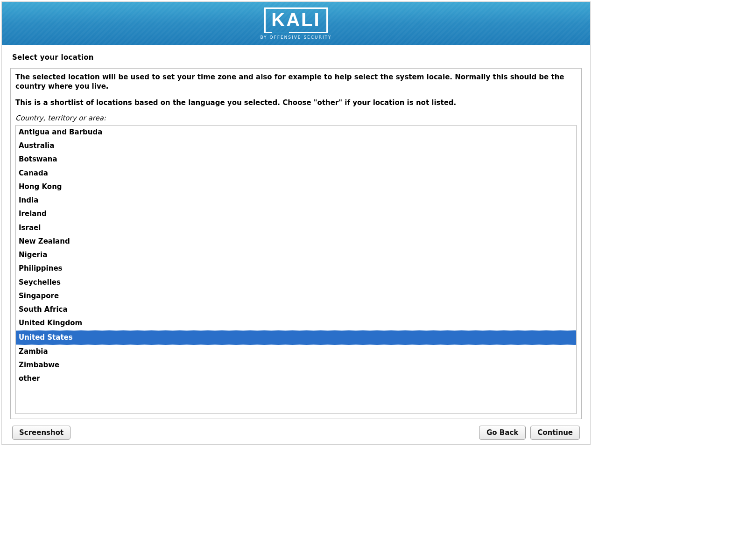  Describe the element at coordinates (296, 23) in the screenshot. I see `kali-logo: KALI BY OFFENSIVE SECURITY` at that location.